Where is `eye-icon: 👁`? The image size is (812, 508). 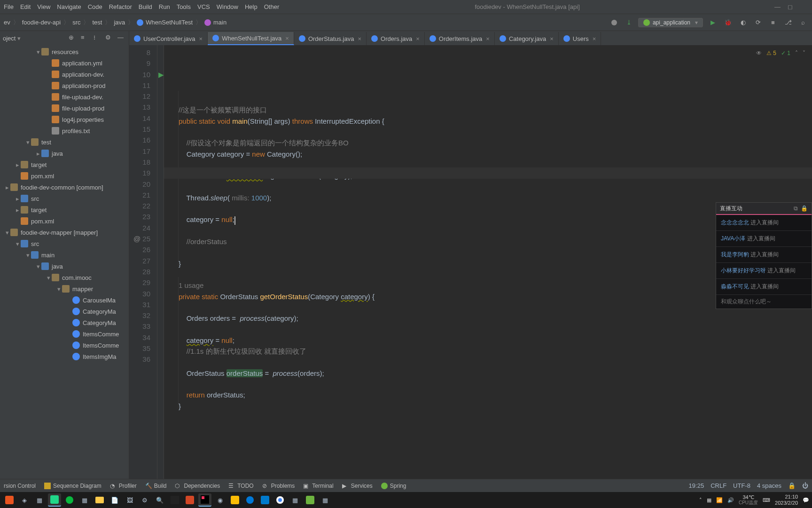
eye-icon: 👁 is located at coordinates (759, 54).